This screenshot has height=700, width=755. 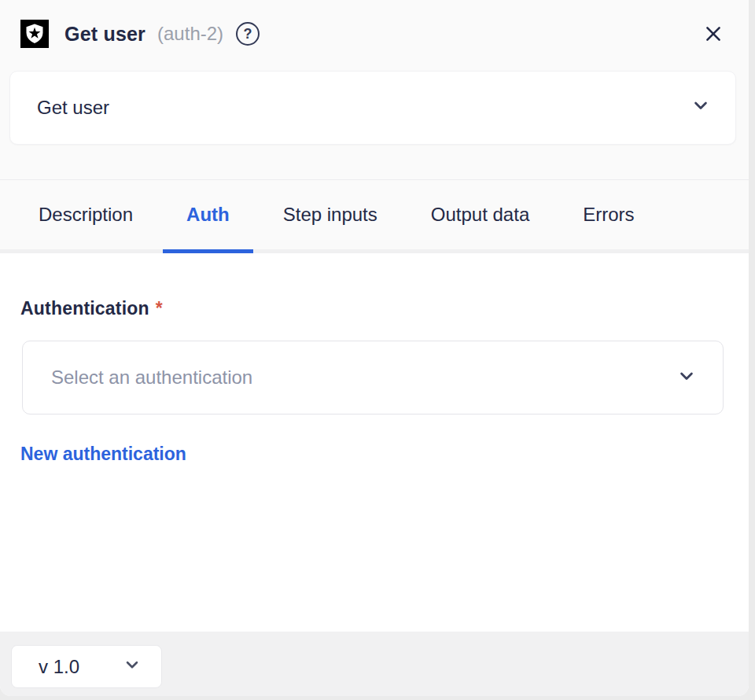 What do you see at coordinates (35, 34) in the screenshot?
I see `auth0-logo-icon` at bounding box center [35, 34].